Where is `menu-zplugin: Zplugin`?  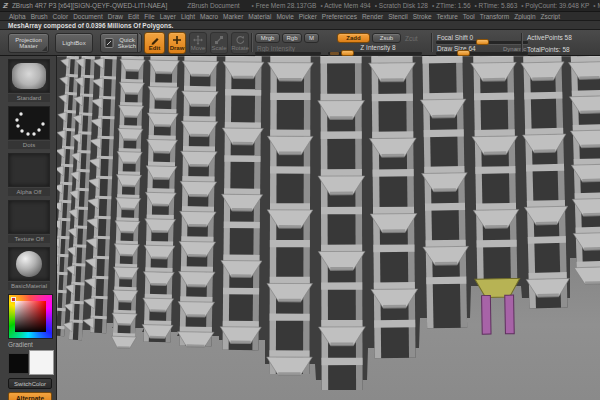 menu-zplugin: Zplugin is located at coordinates (524, 16).